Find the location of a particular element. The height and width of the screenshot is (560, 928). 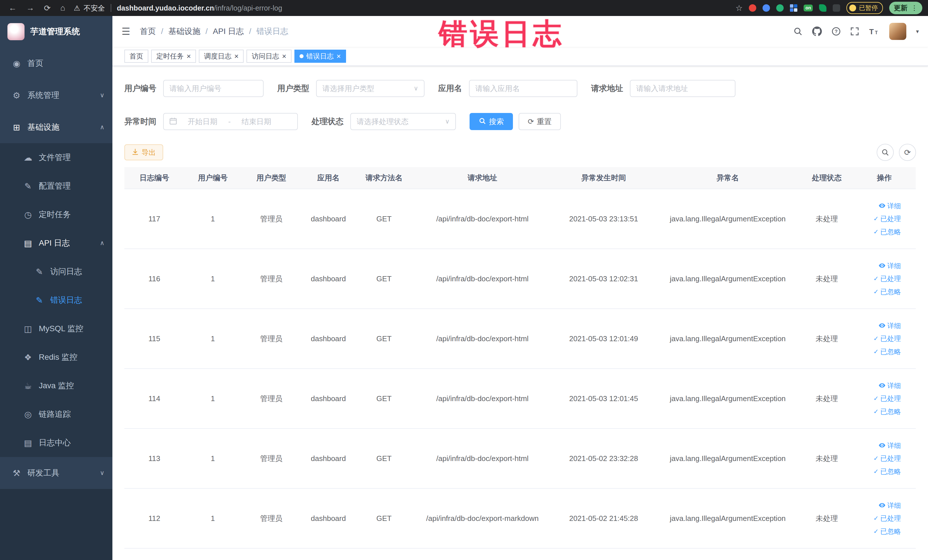

processed-label: 已处理 is located at coordinates (891, 279).